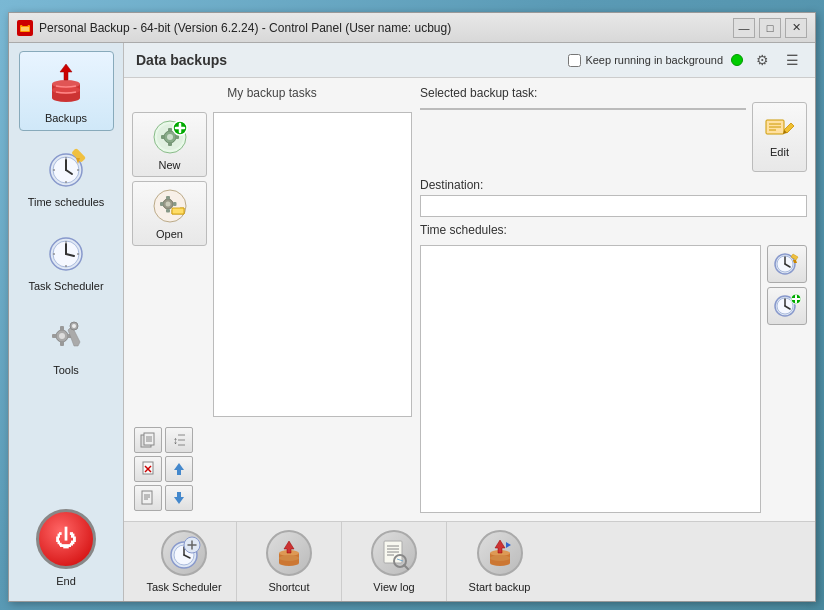 The width and height of the screenshot is (824, 610). What do you see at coordinates (148, 498) in the screenshot?
I see `doc-icon` at bounding box center [148, 498].